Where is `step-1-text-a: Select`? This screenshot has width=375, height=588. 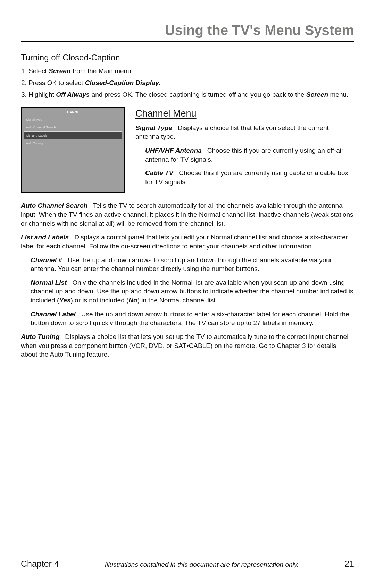 step-1-text-a: Select is located at coordinates (39, 71).